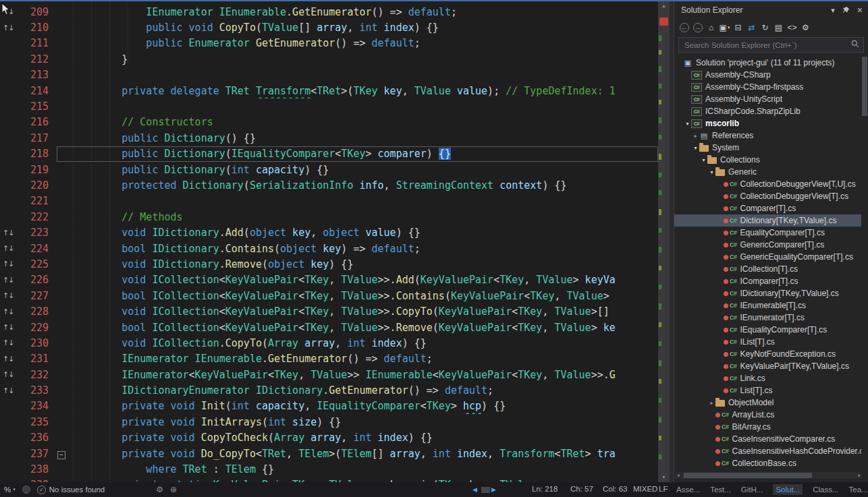 Image resolution: width=868 pixels, height=497 pixels. What do you see at coordinates (475, 490) in the screenshot?
I see `hscroll-left-icon: ◀` at bounding box center [475, 490].